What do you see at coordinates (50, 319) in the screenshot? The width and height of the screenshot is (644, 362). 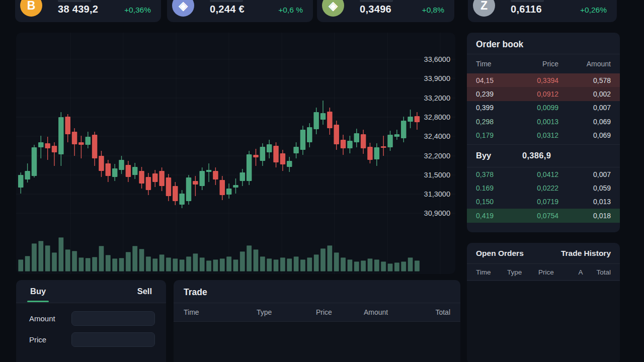 I see `amount-label: Amount` at bounding box center [50, 319].